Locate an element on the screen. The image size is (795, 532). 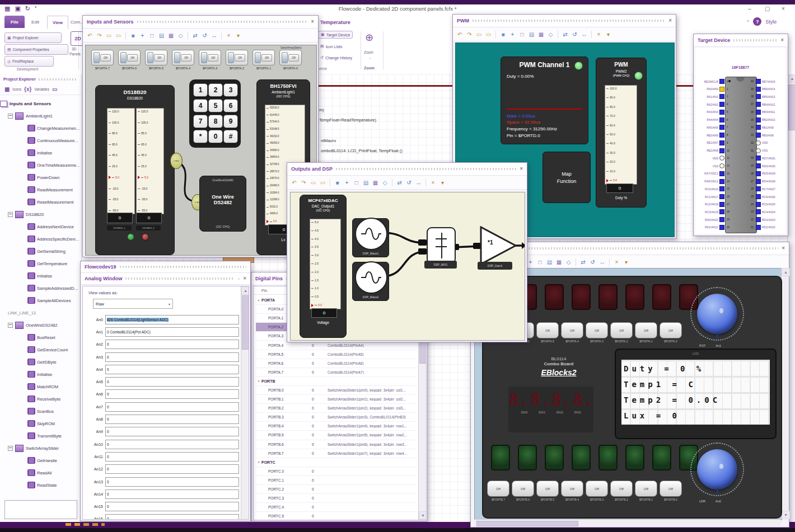
tree-item: ChangeMeasuremen... is located at coordinates (40, 128).